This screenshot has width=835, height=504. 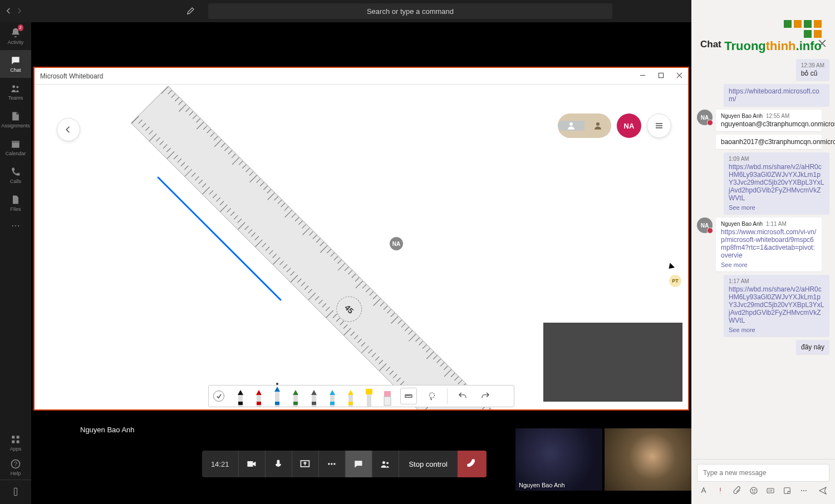 I want to click on whiteboard-menu-button, so click(x=659, y=126).